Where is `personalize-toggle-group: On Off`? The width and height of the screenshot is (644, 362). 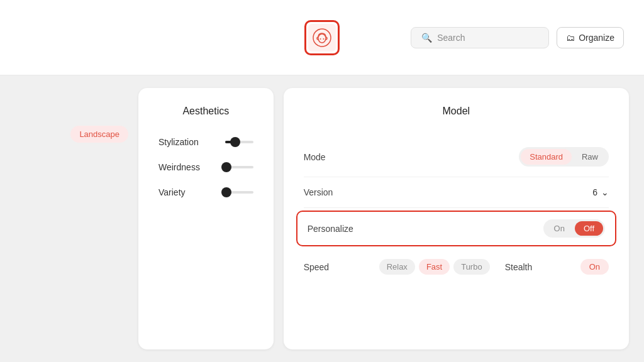
personalize-toggle-group: On Off is located at coordinates (574, 229).